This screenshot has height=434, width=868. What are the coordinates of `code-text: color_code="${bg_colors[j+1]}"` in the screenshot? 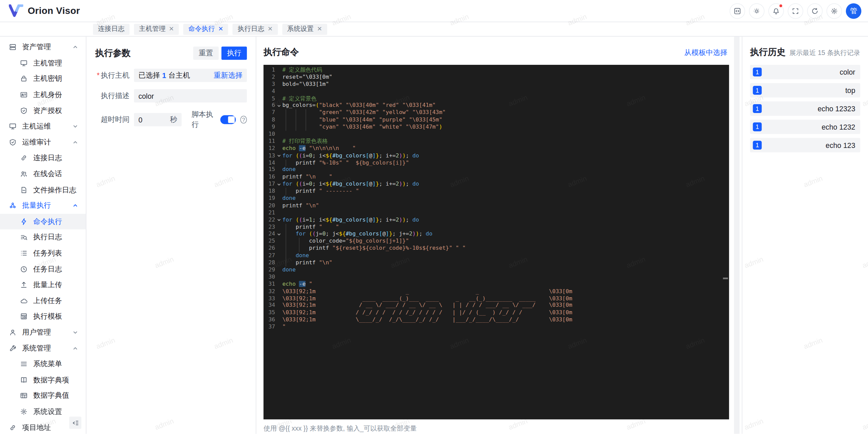 It's located at (506, 242).